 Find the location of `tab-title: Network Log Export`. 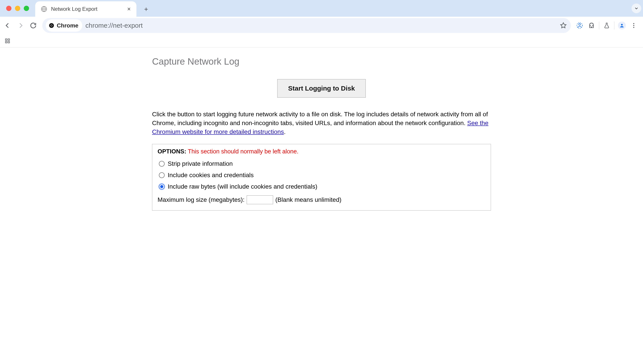

tab-title: Network Log Export is located at coordinates (87, 9).